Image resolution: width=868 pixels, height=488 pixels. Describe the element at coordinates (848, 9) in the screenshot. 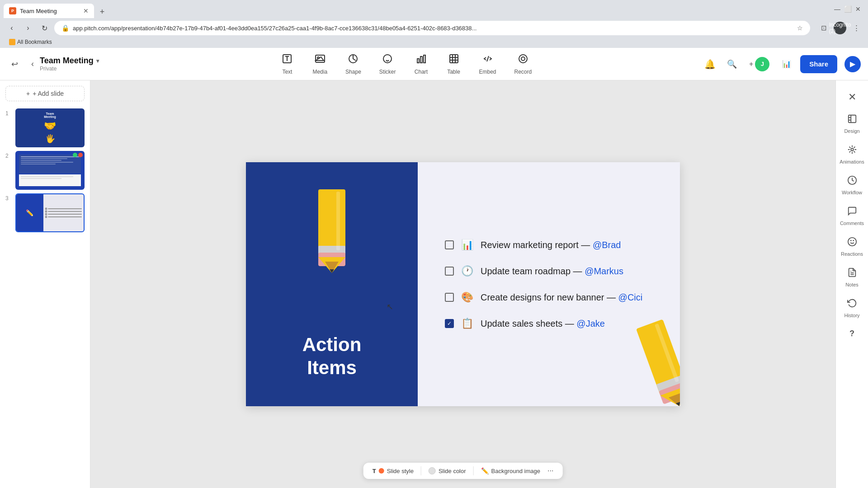

I see `window-maximize-button: ⬜` at that location.